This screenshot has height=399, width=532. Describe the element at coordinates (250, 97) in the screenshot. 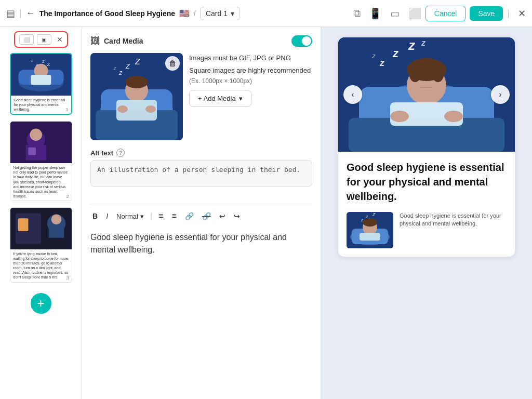

I see `media-info: Images must be GIF, JPG or PNG Square im…` at that location.